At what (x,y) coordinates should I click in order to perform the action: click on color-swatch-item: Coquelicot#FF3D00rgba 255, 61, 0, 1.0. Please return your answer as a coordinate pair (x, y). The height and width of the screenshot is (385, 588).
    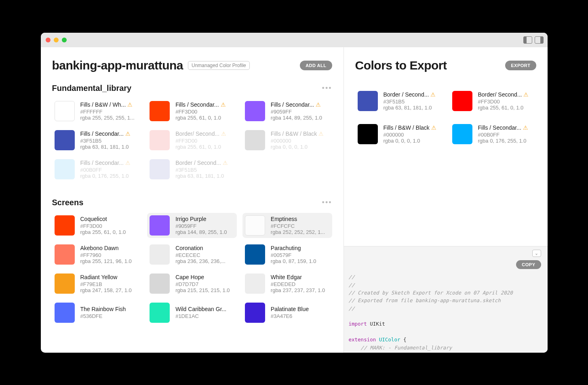
    Looking at the image, I should click on (97, 225).